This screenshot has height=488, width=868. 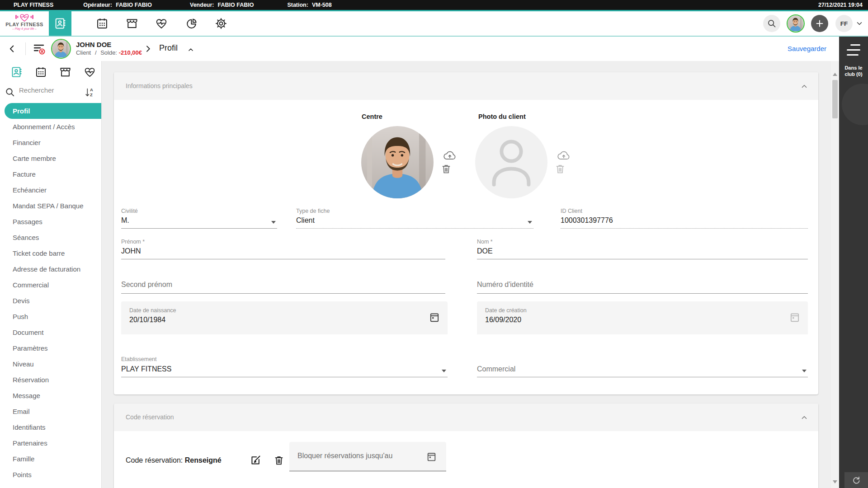 I want to click on client-photo-upload-button, so click(x=564, y=155).